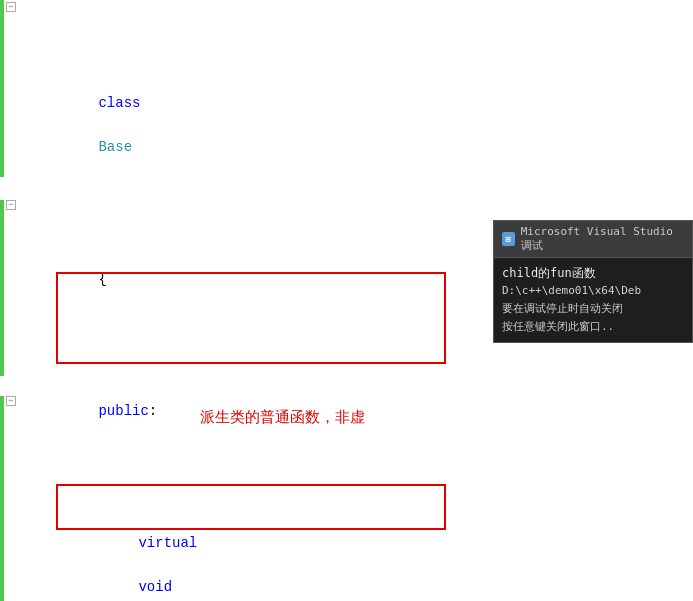 Image resolution: width=693 pixels, height=601 pixels. Describe the element at coordinates (102, 279) in the screenshot. I see `brace-open: {` at that location.